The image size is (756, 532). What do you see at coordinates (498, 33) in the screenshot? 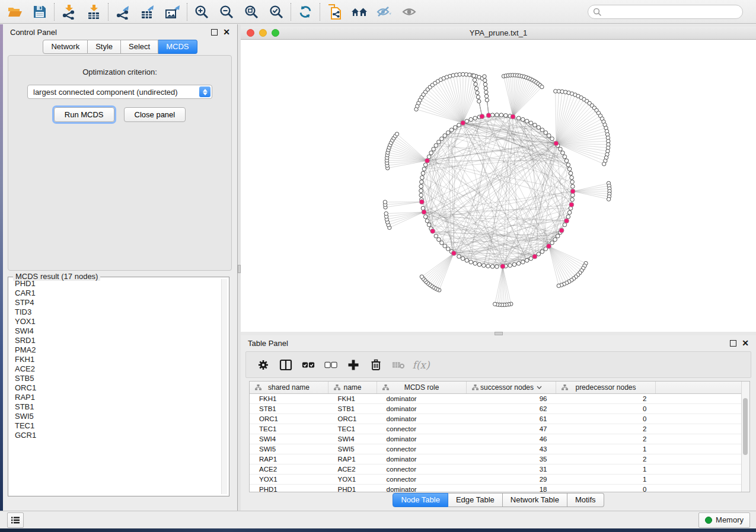
I see `network-window-titlebar: YPA_prune.txt_1` at bounding box center [498, 33].